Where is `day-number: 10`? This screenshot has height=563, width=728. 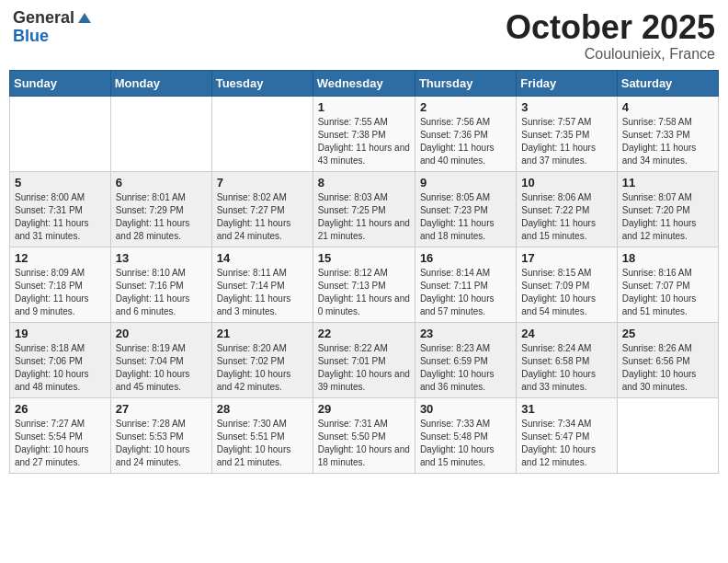 day-number: 10 is located at coordinates (566, 182).